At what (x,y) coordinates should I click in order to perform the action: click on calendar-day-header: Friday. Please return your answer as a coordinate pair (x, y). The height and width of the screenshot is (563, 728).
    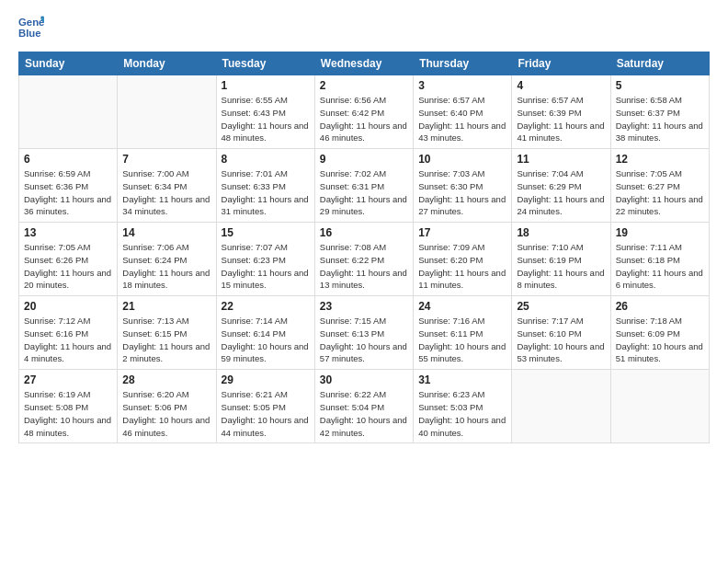
    Looking at the image, I should click on (561, 64).